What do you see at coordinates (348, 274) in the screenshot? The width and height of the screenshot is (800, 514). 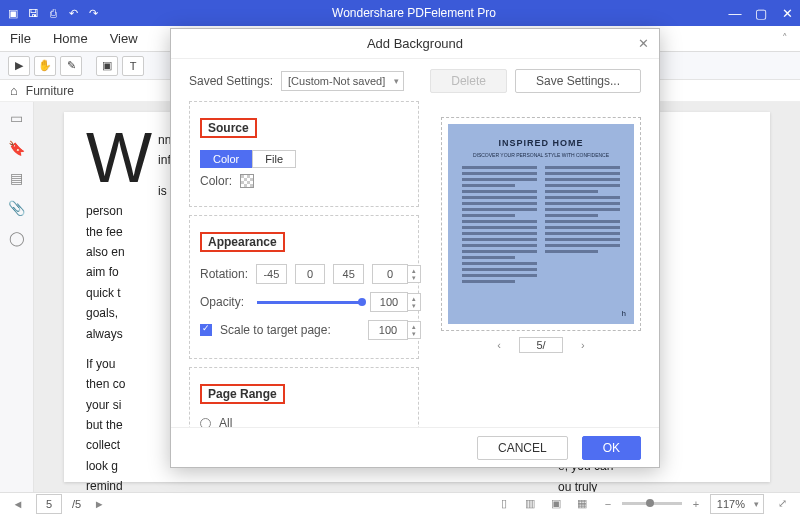 I see `rotation-preset-45: 45` at bounding box center [348, 274].